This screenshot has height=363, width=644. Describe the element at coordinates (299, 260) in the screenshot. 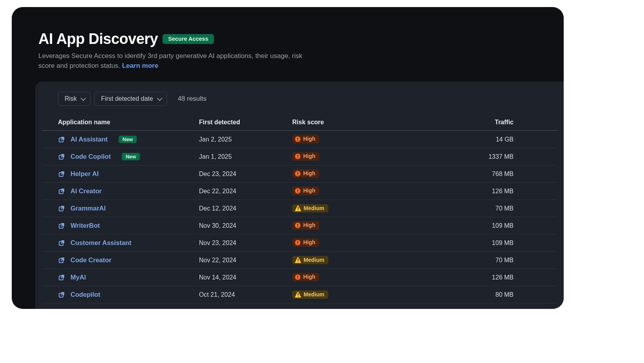

I see `table-row: Code CreatorNov 22, 2024⚠️Medium70 MB` at that location.